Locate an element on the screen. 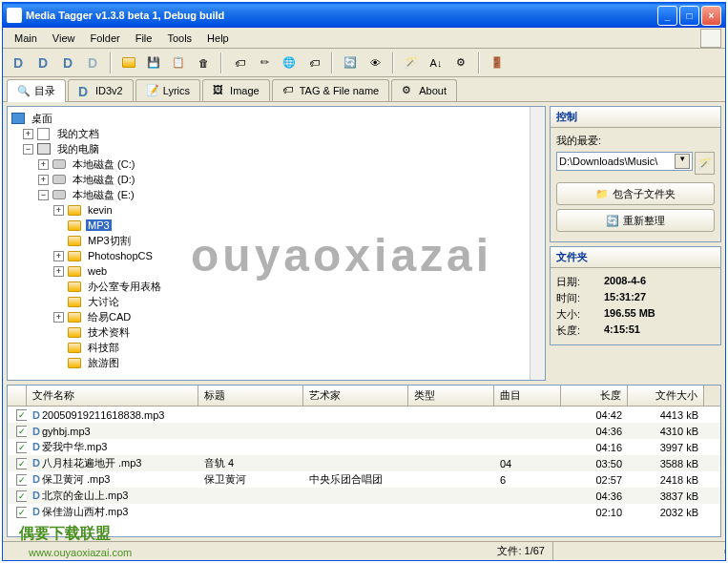 This screenshot has height=563, width=728. tool-d2: D is located at coordinates (43, 63).